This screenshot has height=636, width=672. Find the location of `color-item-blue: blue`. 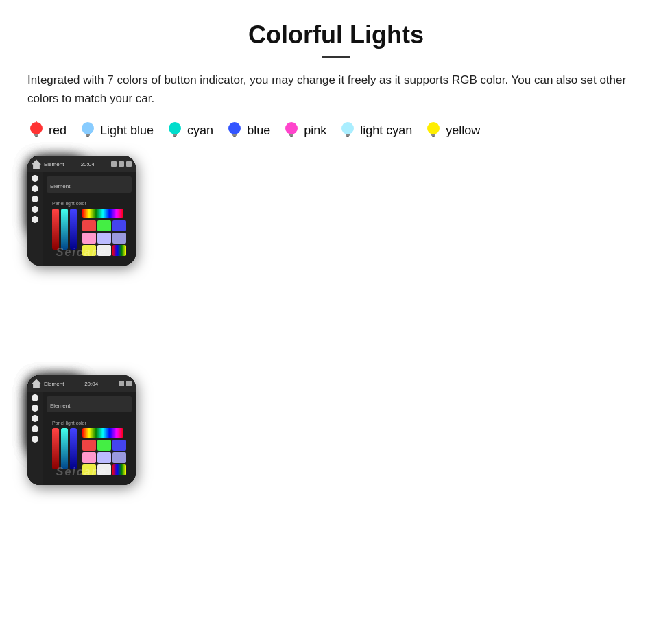

color-item-blue: blue is located at coordinates (248, 130).